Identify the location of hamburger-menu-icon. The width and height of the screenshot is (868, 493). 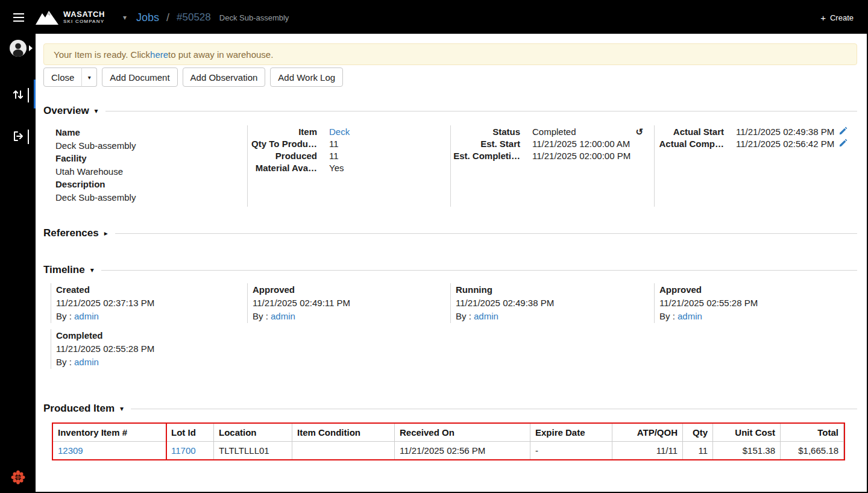
(19, 17).